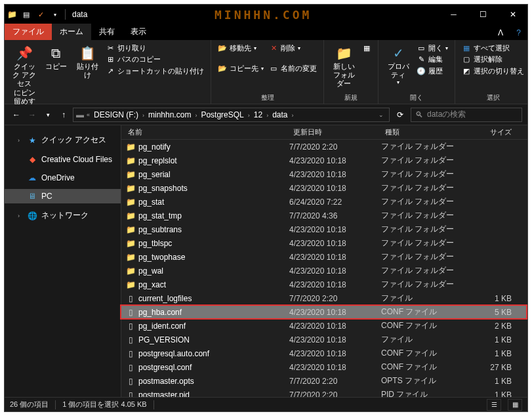 The width and height of the screenshot is (532, 416). Describe the element at coordinates (496, 133) in the screenshot. I see `col-size: サイズ` at that location.